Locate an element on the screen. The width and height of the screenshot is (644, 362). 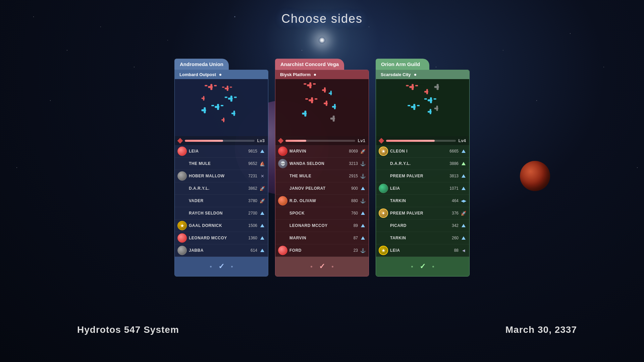
select-btn-anarchist: ✓ is located at coordinates (322, 266).